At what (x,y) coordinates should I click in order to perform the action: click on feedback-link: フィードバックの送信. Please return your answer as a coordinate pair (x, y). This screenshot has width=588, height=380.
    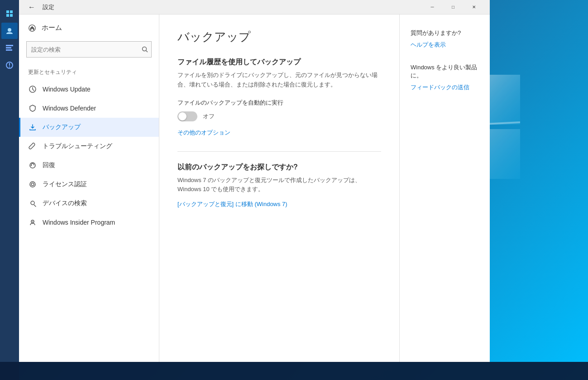
    Looking at the image, I should click on (445, 87).